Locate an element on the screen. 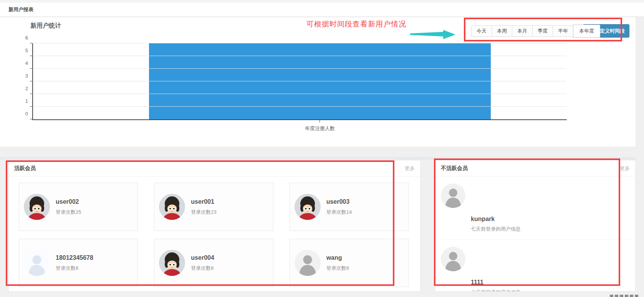 This screenshot has width=644, height=297. inactive-members-panel: 不活跃会员 更多 kunpark 七天前登录的用户信息 1111 七天前登录的用… is located at coordinates (535, 226).